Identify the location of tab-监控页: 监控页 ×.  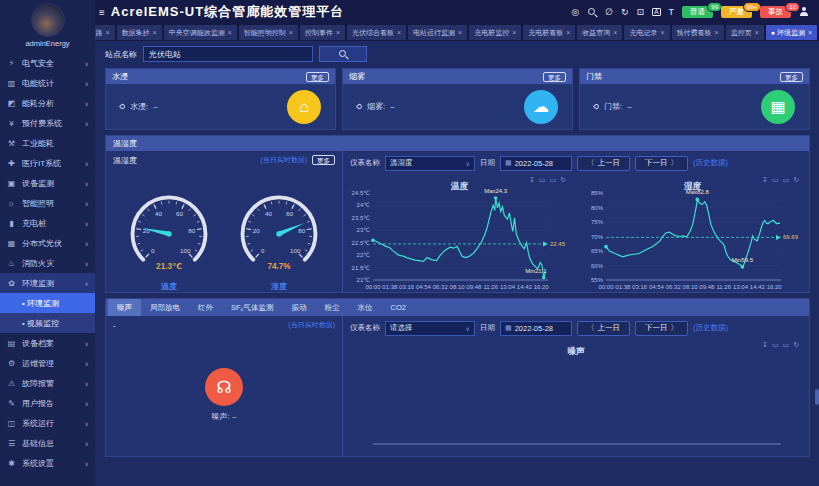
(745, 32).